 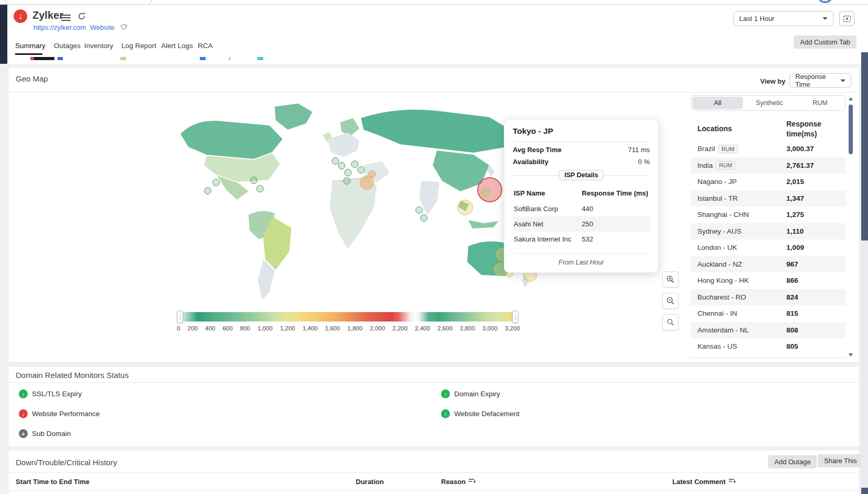 What do you see at coordinates (400, 328) in the screenshot?
I see `scale-tick: 2,200` at bounding box center [400, 328].